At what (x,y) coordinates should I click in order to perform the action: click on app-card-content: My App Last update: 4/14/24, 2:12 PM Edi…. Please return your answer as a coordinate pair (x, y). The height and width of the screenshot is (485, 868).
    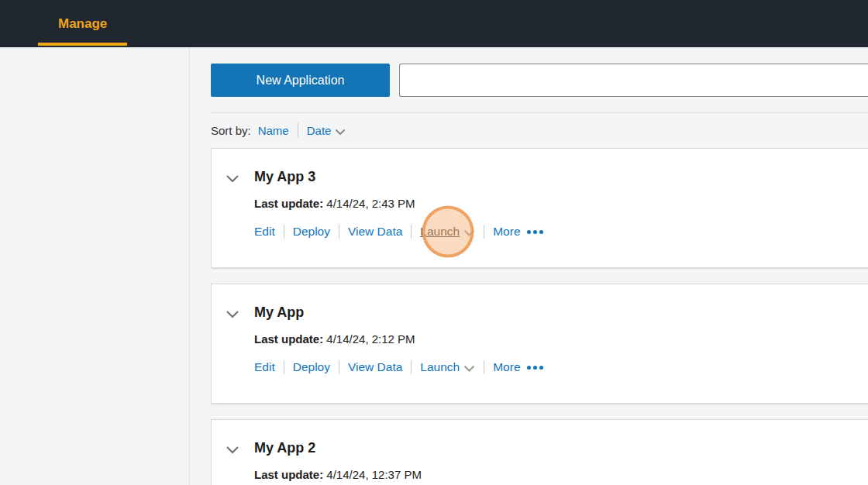
    Looking at the image, I should click on (398, 339).